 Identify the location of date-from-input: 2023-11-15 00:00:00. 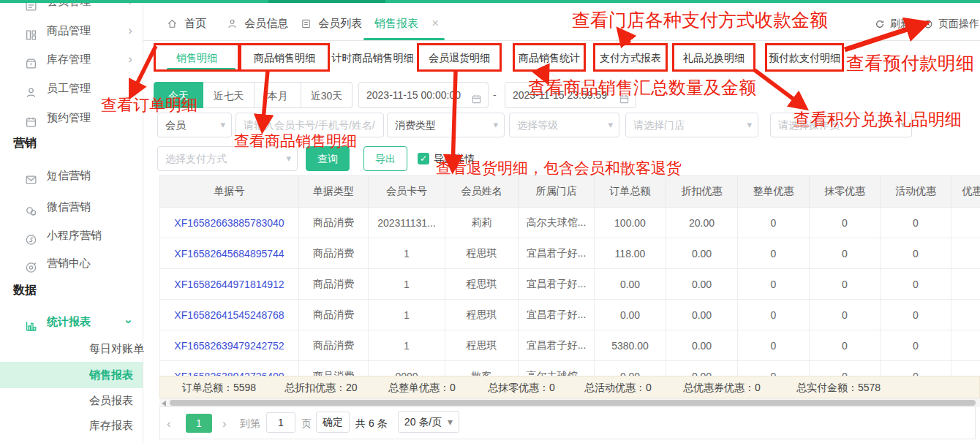
(423, 95).